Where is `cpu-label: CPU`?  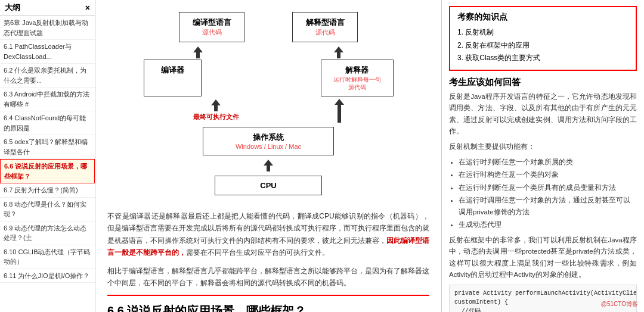
cpu-label: CPU is located at coordinates (268, 186).